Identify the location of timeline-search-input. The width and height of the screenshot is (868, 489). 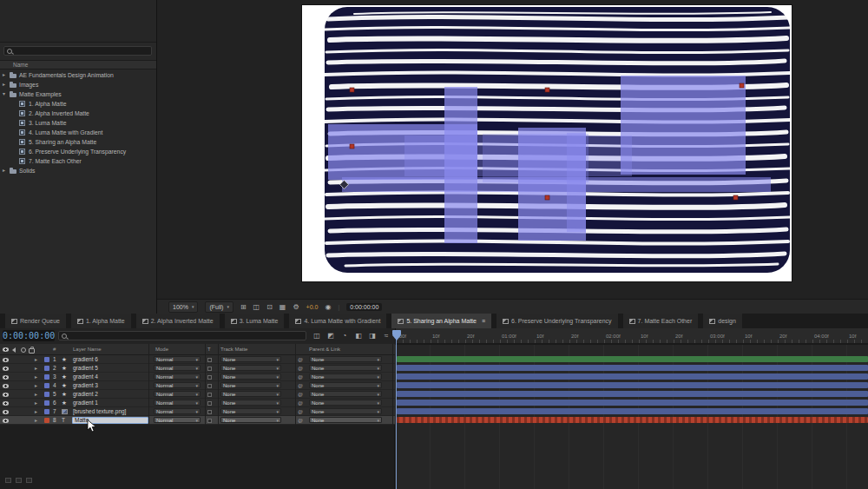
(182, 335).